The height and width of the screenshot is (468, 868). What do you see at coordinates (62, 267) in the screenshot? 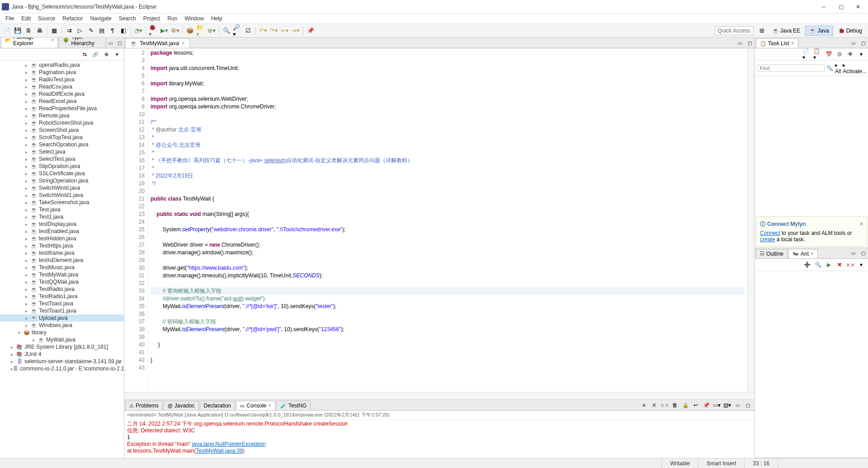
I see `tree-item: ▸☕TestMusic.java` at bounding box center [62, 267].